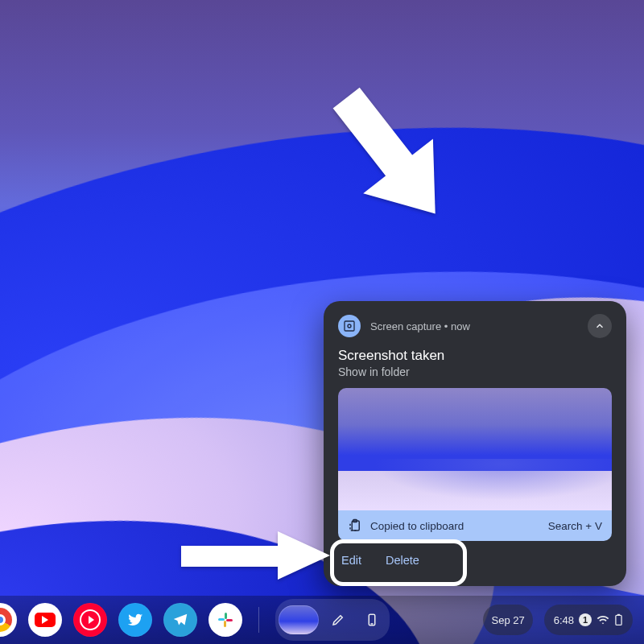 This screenshot has width=644, height=644. Describe the element at coordinates (225, 620) in the screenshot. I see `slack-app-icon` at that location.